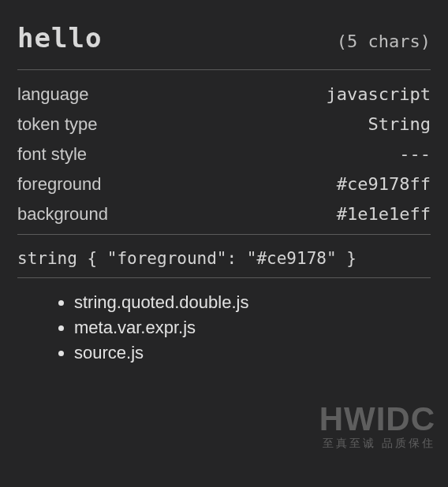 The height and width of the screenshot is (487, 448). Describe the element at coordinates (54, 95) in the screenshot. I see `prop-label: language` at that location.